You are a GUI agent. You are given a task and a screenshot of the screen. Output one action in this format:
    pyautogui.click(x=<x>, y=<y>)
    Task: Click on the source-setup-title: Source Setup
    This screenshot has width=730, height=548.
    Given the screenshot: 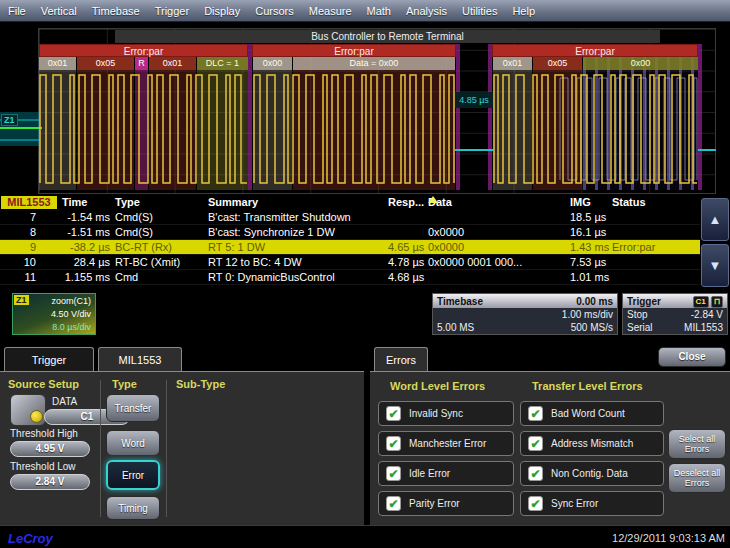 What is the action you would take?
    pyautogui.click(x=44, y=384)
    